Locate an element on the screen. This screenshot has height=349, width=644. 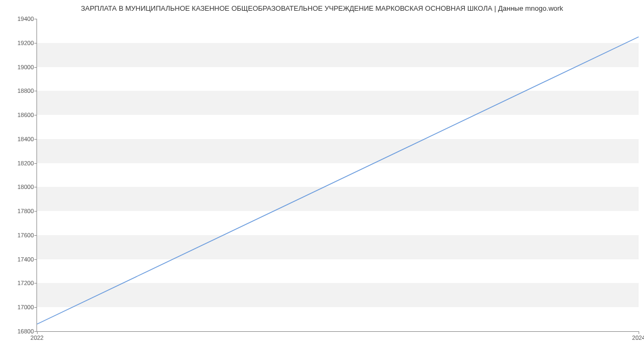
y-tick-label: 19200 is located at coordinates (26, 43).